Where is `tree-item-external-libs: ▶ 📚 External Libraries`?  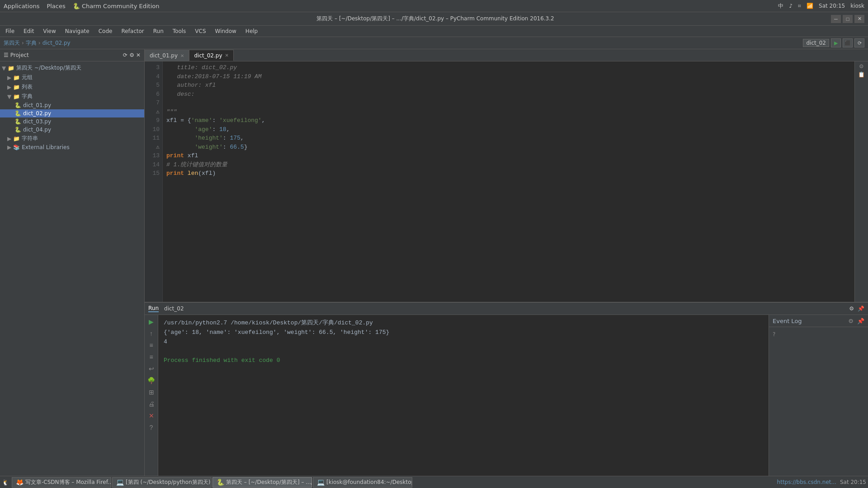 tree-item-external-libs: ▶ 📚 External Libraries is located at coordinates (72, 147).